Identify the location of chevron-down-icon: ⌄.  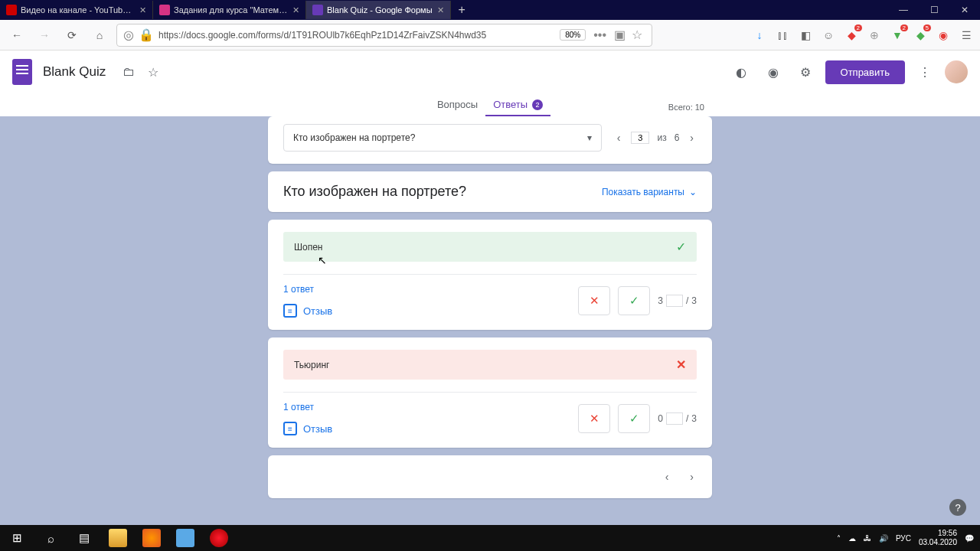
(693, 192).